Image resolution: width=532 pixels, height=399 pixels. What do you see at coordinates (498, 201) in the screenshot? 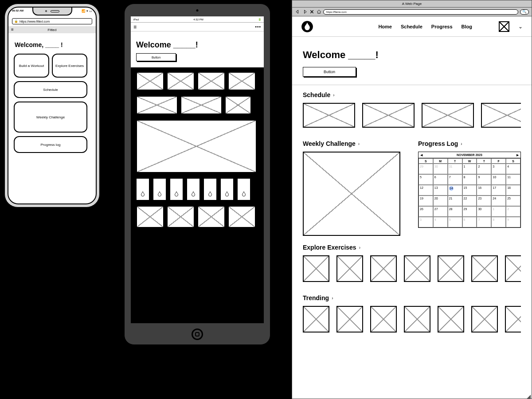
I see `calendar-cell: 24` at bounding box center [498, 201].